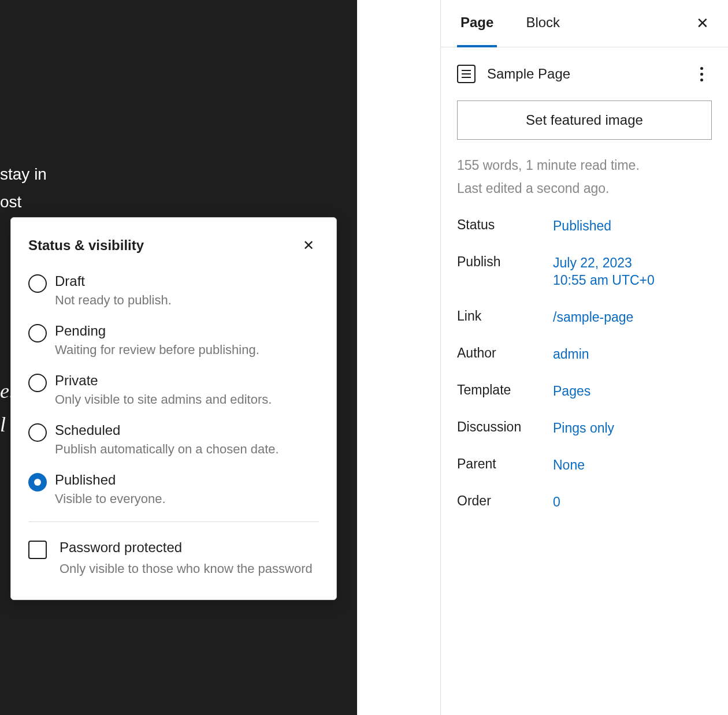 This screenshot has width=728, height=715. I want to click on sidebar-close-button: ✕, so click(703, 24).